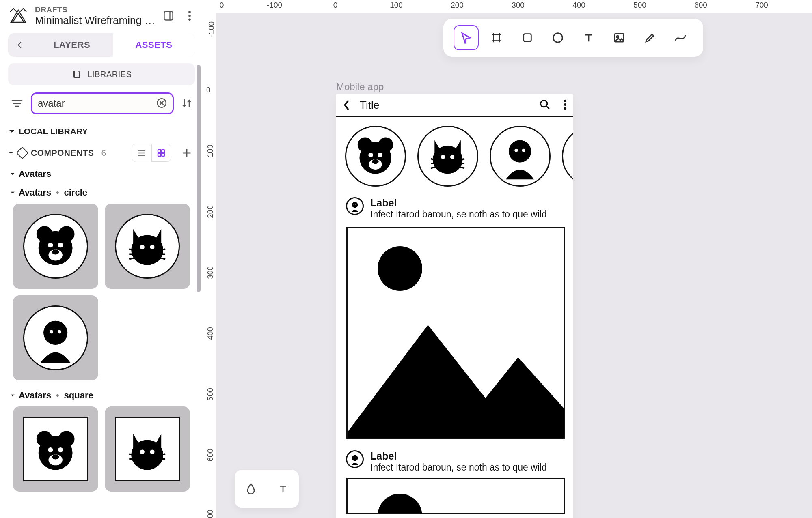  What do you see at coordinates (527, 38) in the screenshot?
I see `tool-rectangle` at bounding box center [527, 38].